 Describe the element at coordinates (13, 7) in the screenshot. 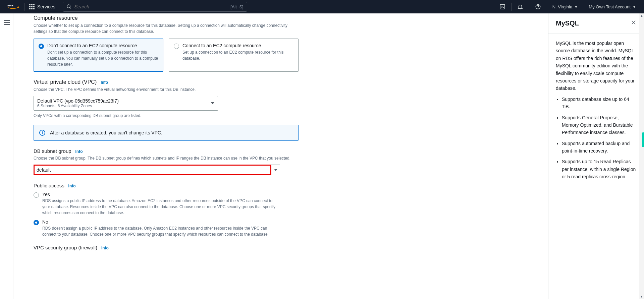

I see `aws-logo: aws` at that location.